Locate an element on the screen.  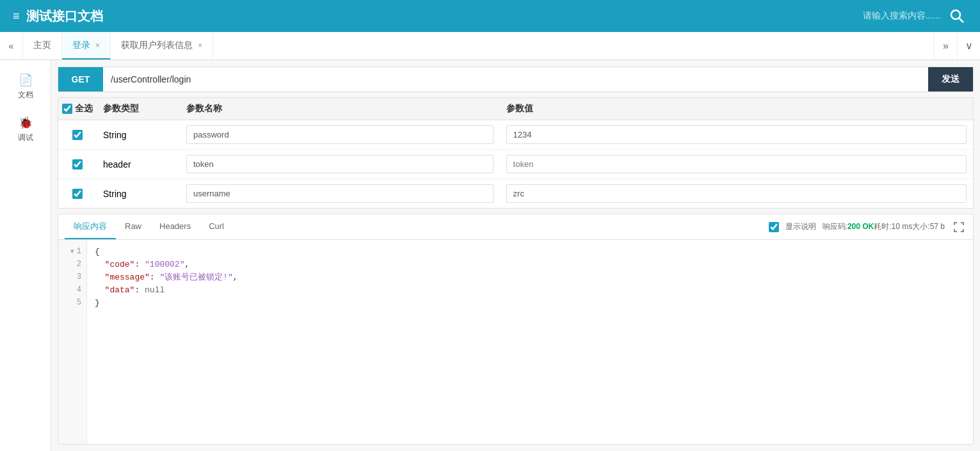
app-title: 测试接口文档 is located at coordinates (65, 17).